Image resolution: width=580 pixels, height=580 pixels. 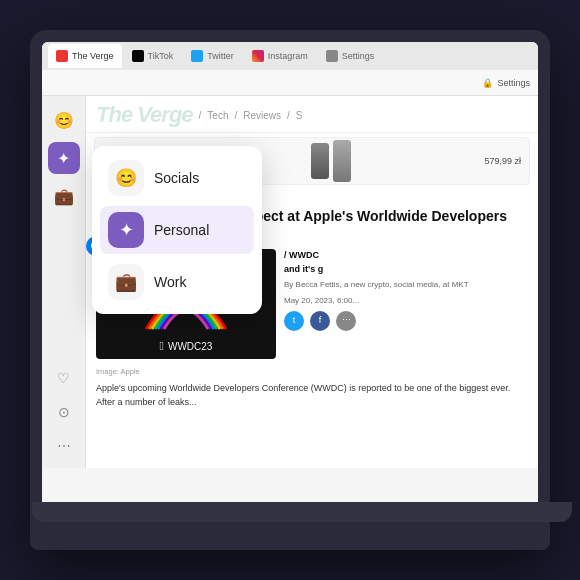 What do you see at coordinates (153, 56) in the screenshot?
I see `tab-tiktok: TikTok` at bounding box center [153, 56].